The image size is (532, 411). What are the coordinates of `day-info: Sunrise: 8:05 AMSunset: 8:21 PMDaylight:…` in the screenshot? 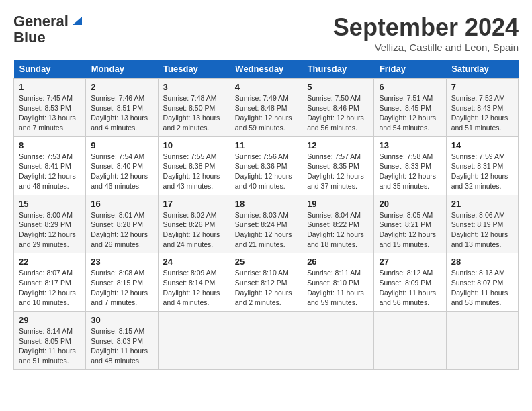 It's located at (410, 230).